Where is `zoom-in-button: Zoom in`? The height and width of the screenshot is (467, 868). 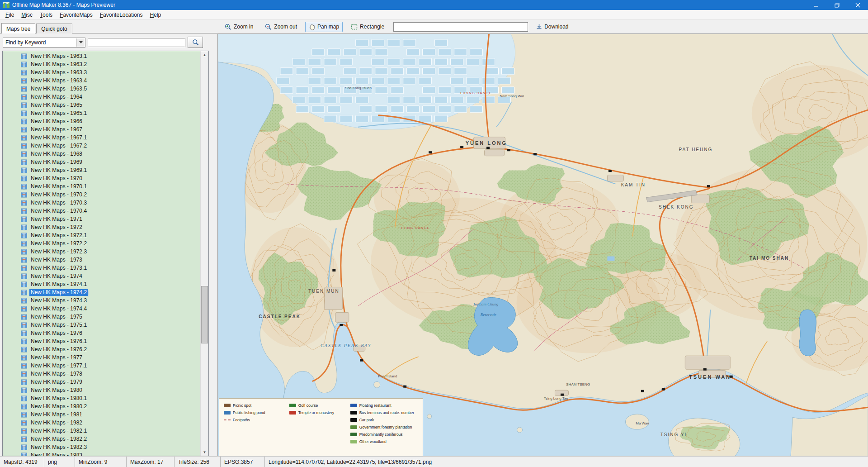
zoom-in-button: Zoom in is located at coordinates (239, 27).